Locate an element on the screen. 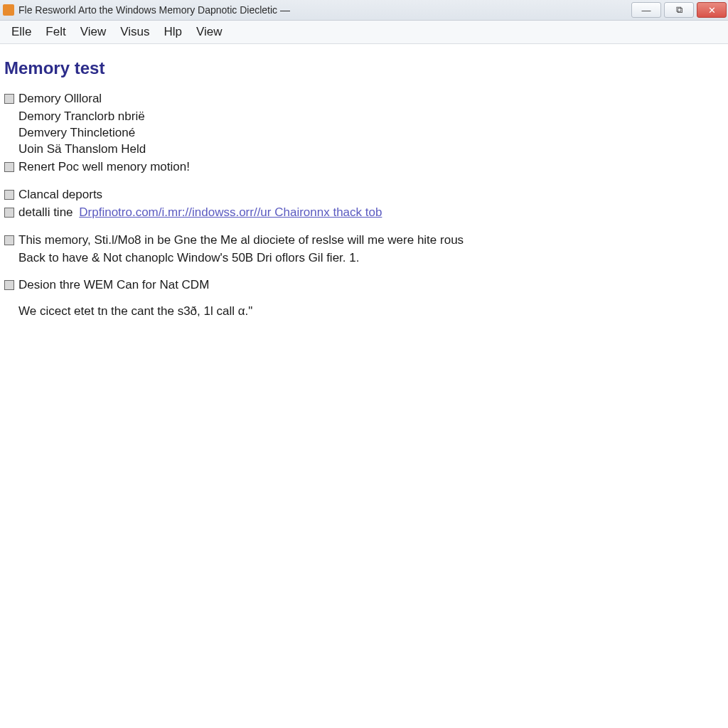 This screenshot has width=728, height=728. menu-item-felt: Felt is located at coordinates (55, 32).